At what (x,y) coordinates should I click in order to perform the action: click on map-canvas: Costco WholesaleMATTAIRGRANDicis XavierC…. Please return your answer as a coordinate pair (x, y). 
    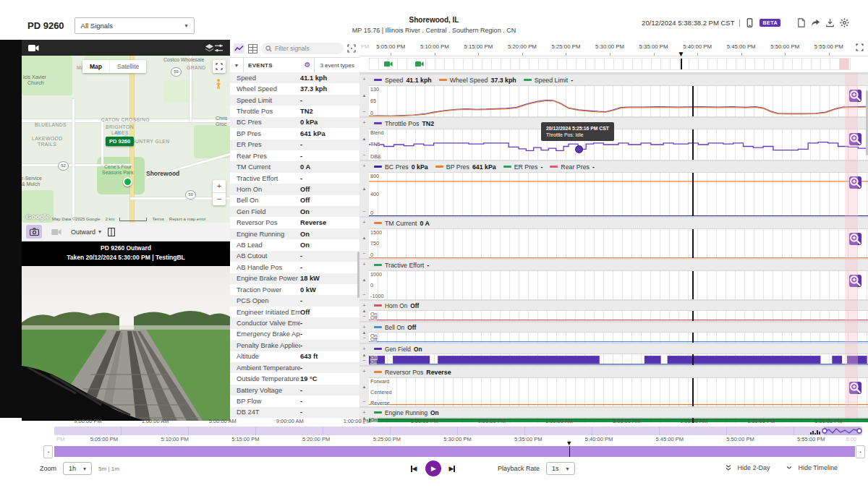
    Looking at the image, I should click on (126, 139).